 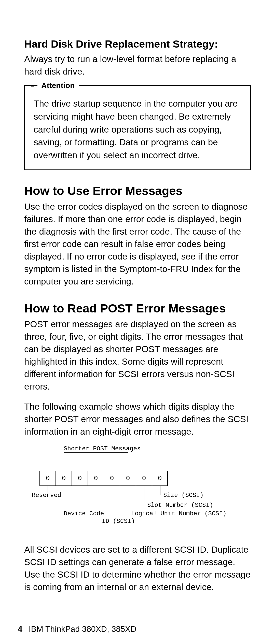 What do you see at coordinates (141, 490) in the screenshot?
I see `post-error-diagram: Shorter POST Messages 0 0 0 0 0 0 0 0` at bounding box center [141, 490].